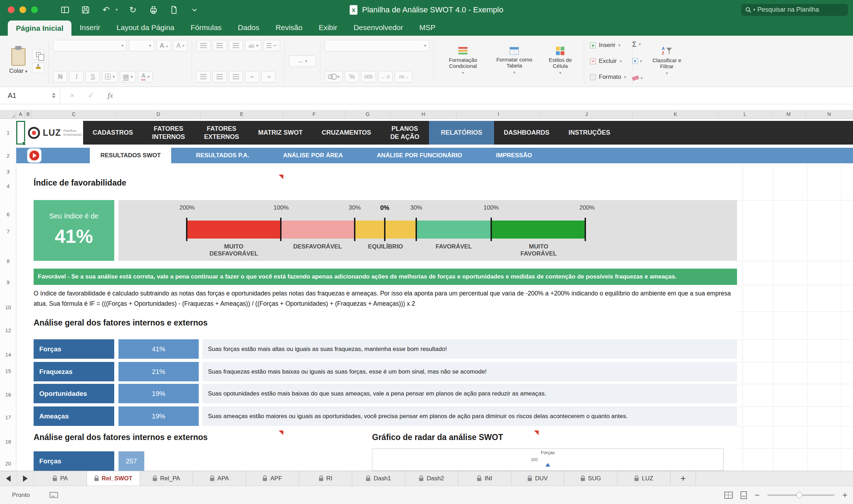 The height and width of the screenshot is (504, 853). What do you see at coordinates (368, 114) in the screenshot?
I see `column-header-g: G` at bounding box center [368, 114].